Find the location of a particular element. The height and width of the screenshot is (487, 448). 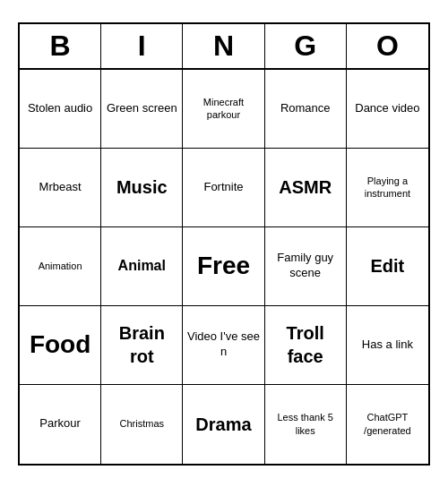

header-letter: I is located at coordinates (142, 47).